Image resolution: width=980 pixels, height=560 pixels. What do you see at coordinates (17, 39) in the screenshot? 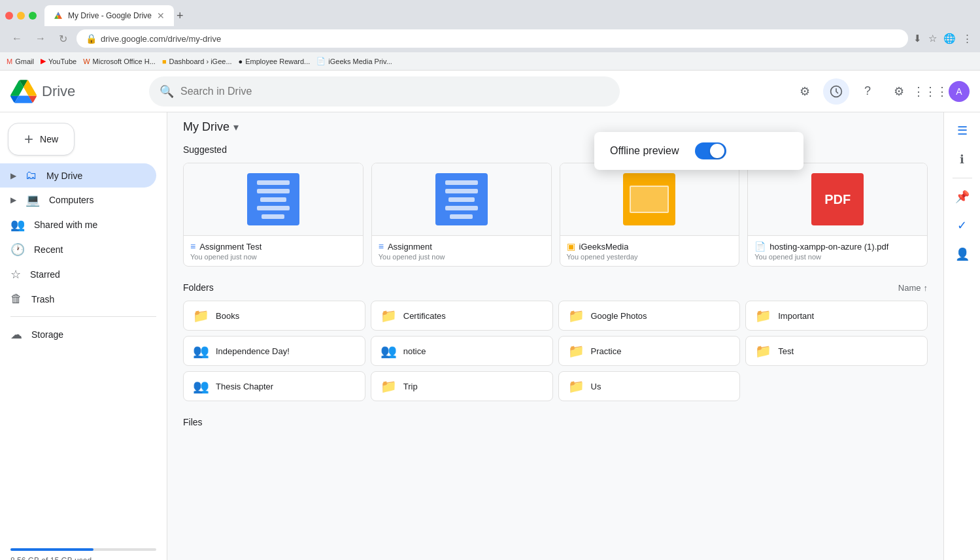
I see `back-button: ←` at bounding box center [17, 39].